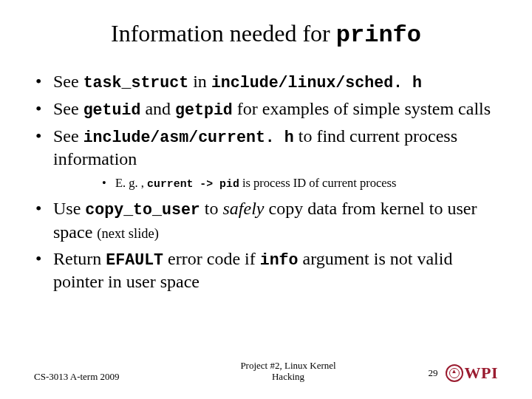  Describe the element at coordinates (266, 220) in the screenshot. I see `bullet-4: Use copy_to_user to safely copy data fro…` at that location.